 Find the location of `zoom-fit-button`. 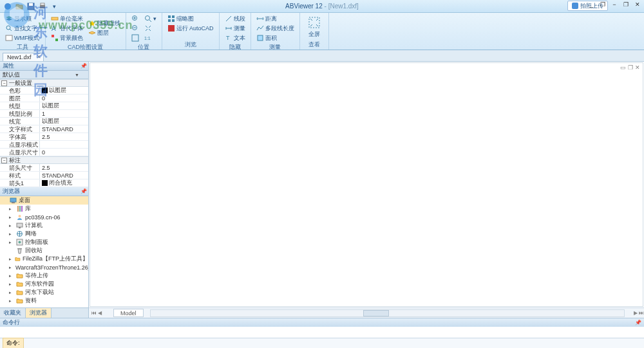

zoom-fit-button is located at coordinates (135, 38).